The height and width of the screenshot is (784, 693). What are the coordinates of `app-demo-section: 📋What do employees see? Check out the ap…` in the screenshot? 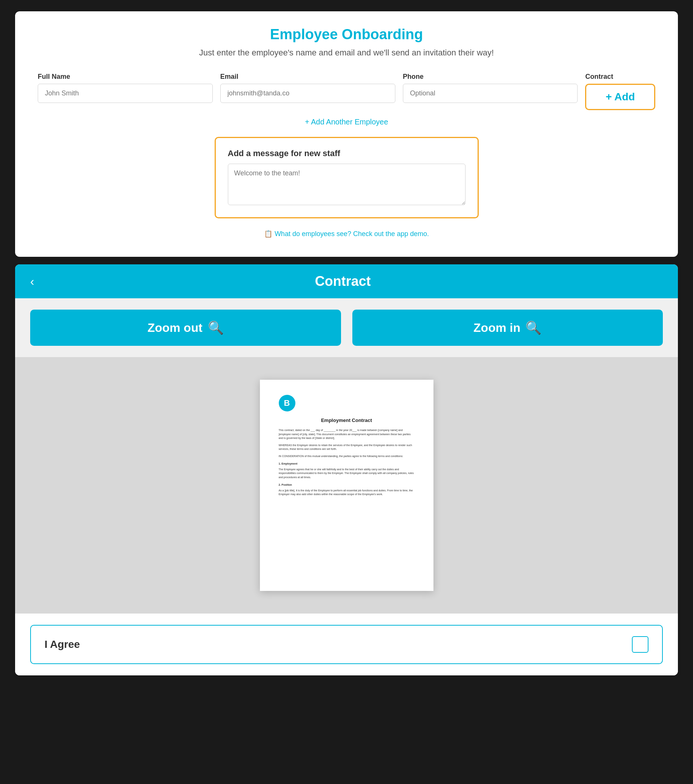 It's located at (346, 234).